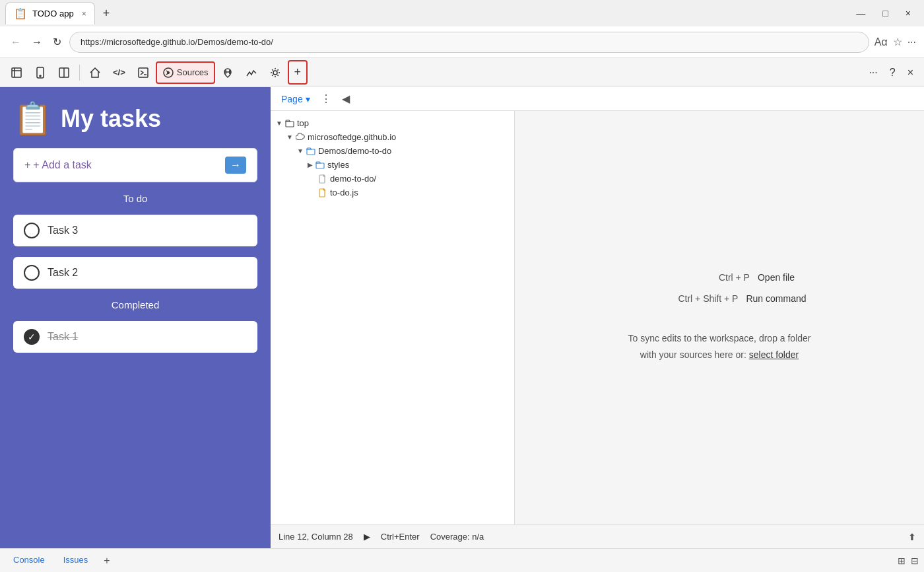  What do you see at coordinates (915, 561) in the screenshot?
I see `undock-button: ⊟` at bounding box center [915, 561].